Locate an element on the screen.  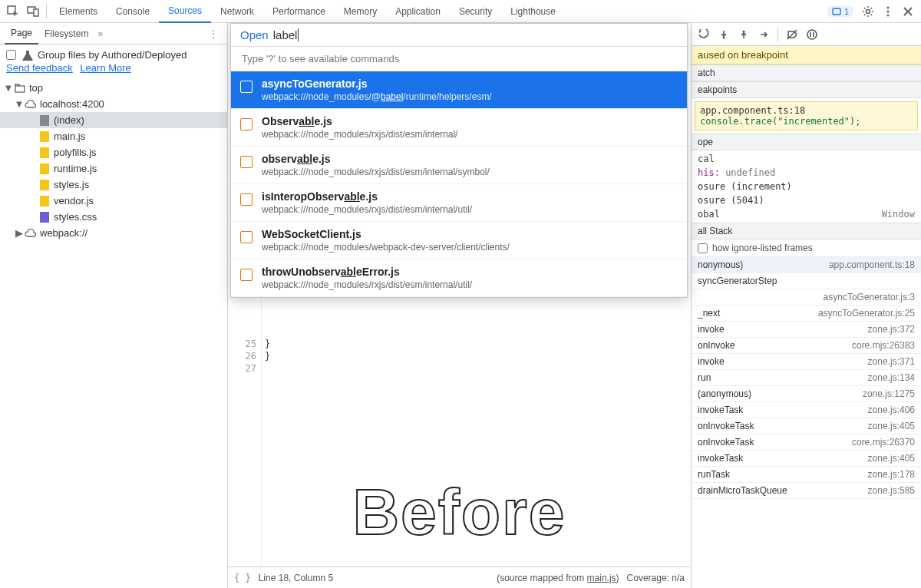
more-tabs-icon: » is located at coordinates (100, 34).